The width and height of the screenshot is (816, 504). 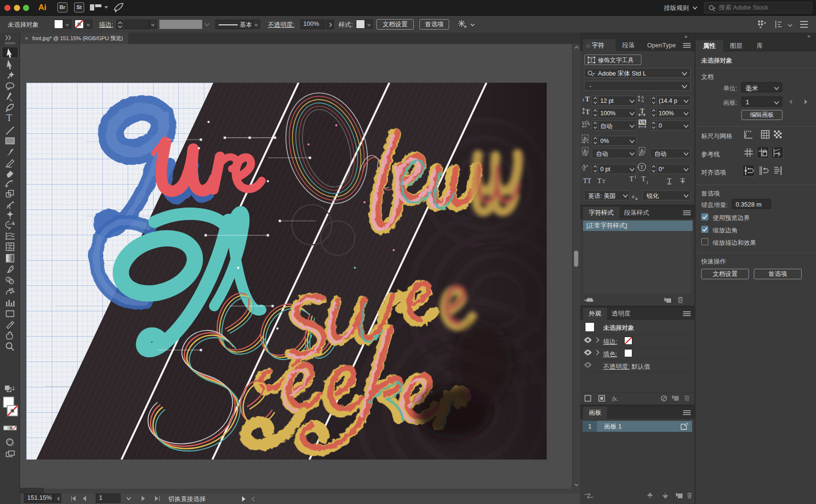 I want to click on svg-text: V, so click(x=584, y=123).